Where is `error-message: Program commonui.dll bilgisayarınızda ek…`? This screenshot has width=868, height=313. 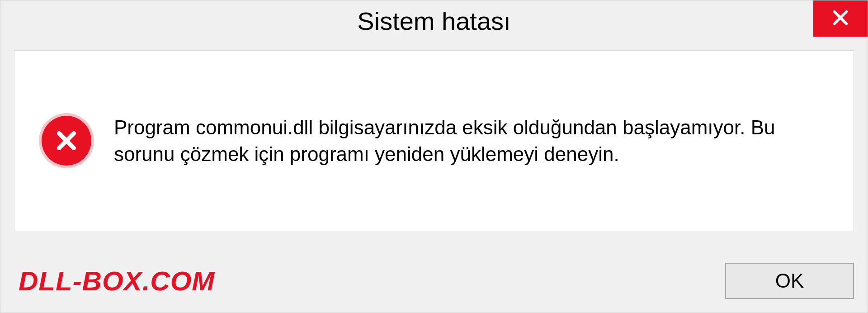
error-message: Program commonui.dll bilgisayarınızda ek… is located at coordinates (470, 141).